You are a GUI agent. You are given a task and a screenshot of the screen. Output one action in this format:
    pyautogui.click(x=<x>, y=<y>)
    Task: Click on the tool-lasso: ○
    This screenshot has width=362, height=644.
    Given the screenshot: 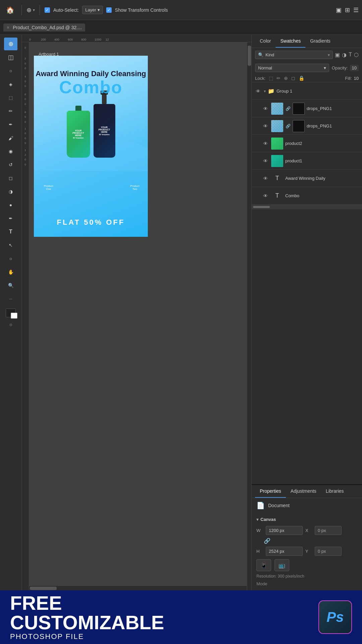 What is the action you would take?
    pyautogui.click(x=11, y=71)
    